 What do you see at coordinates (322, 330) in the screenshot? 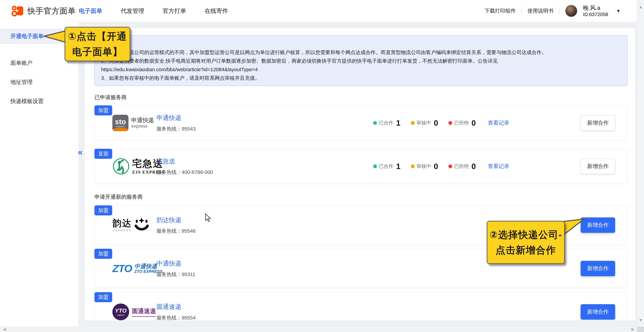
I see `horizontal-scrollbar: ◀ ▶` at bounding box center [322, 330].